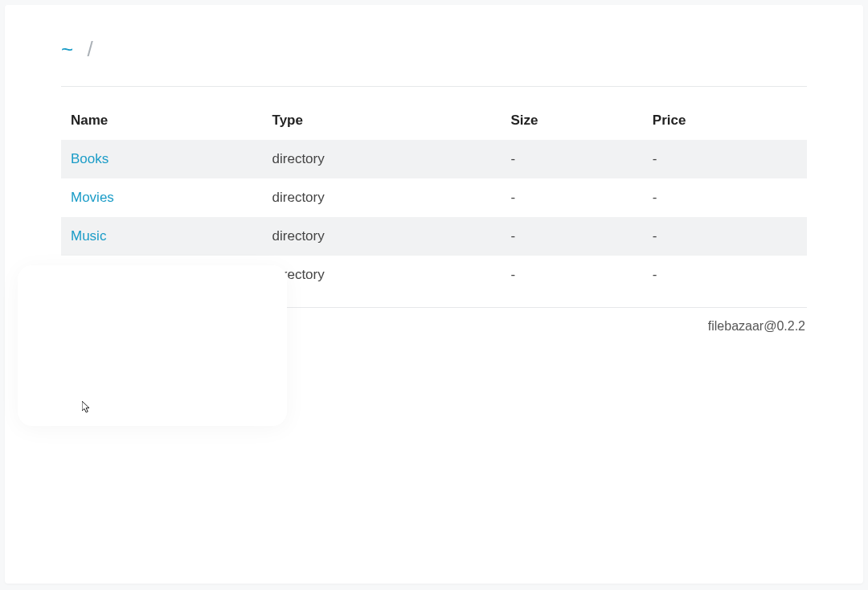 Image resolution: width=868 pixels, height=590 pixels. What do you see at coordinates (434, 307) in the screenshot?
I see `bottom-divider` at bounding box center [434, 307].